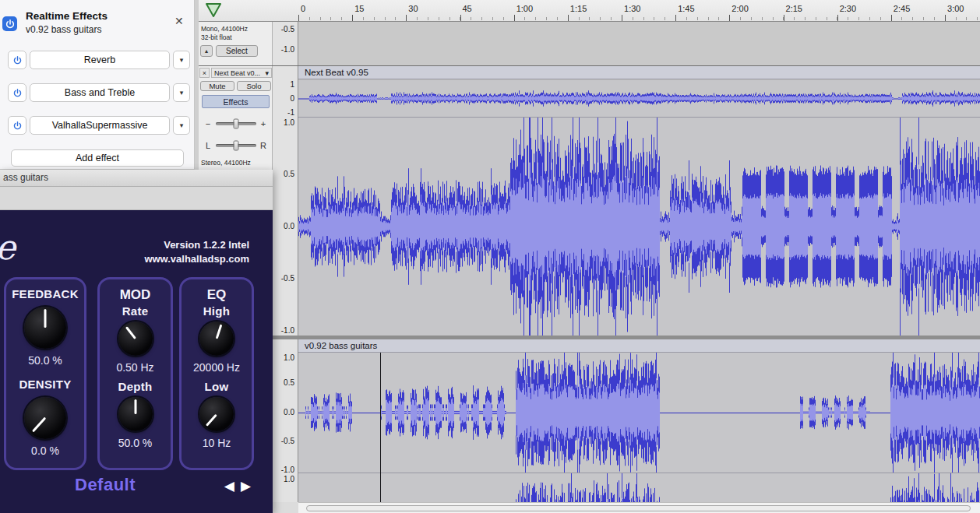 This screenshot has width=980, height=513. What do you see at coordinates (226, 163) in the screenshot?
I see `track2-format: Stereo, 44100Hz` at bounding box center [226, 163].